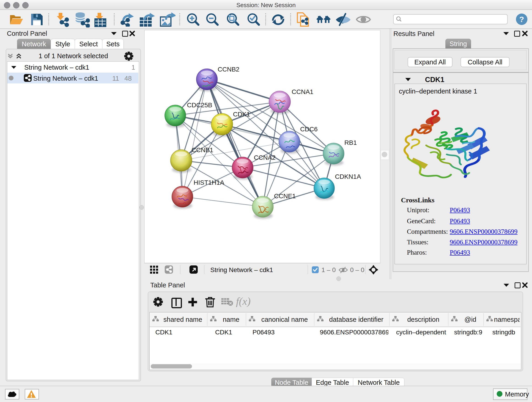  I want to click on svg-text: CDK1, so click(241, 114).